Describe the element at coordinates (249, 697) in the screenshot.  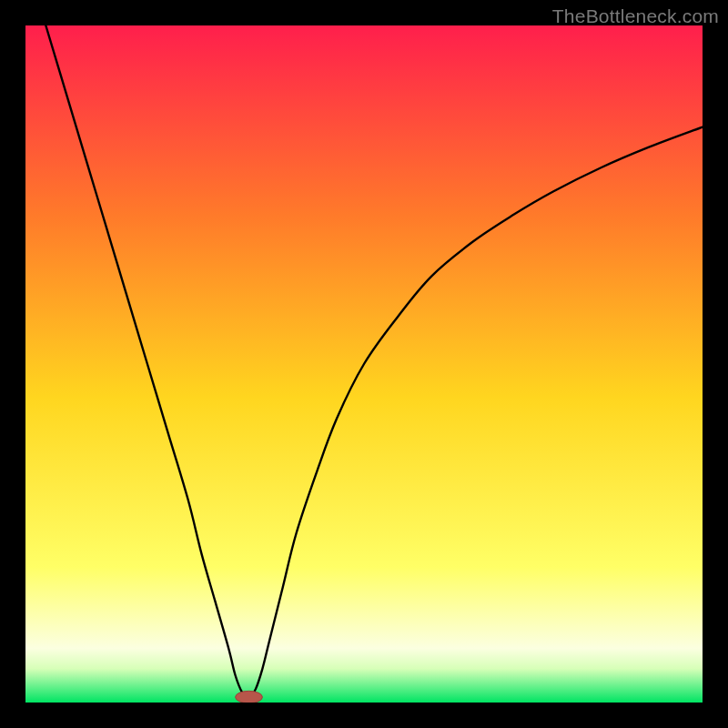
I see `notch-marker` at that location.